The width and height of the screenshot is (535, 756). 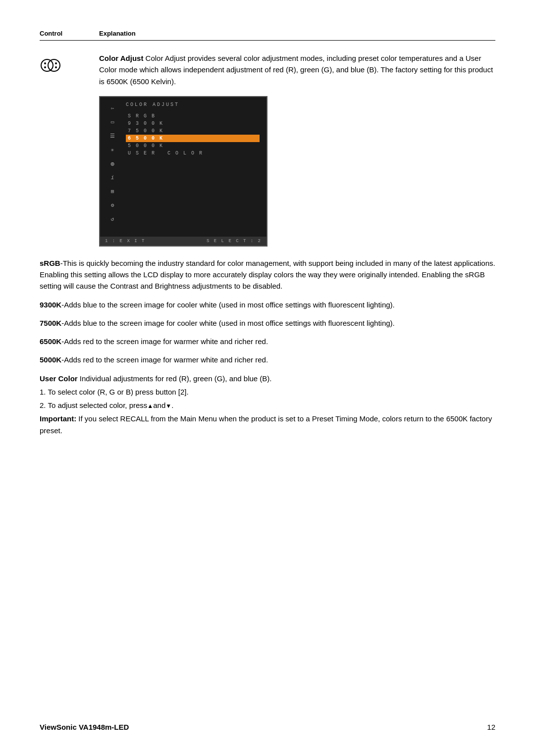 What do you see at coordinates (166, 359) in the screenshot?
I see `k5000-text: Adds red to the screen image for warmer …` at bounding box center [166, 359].